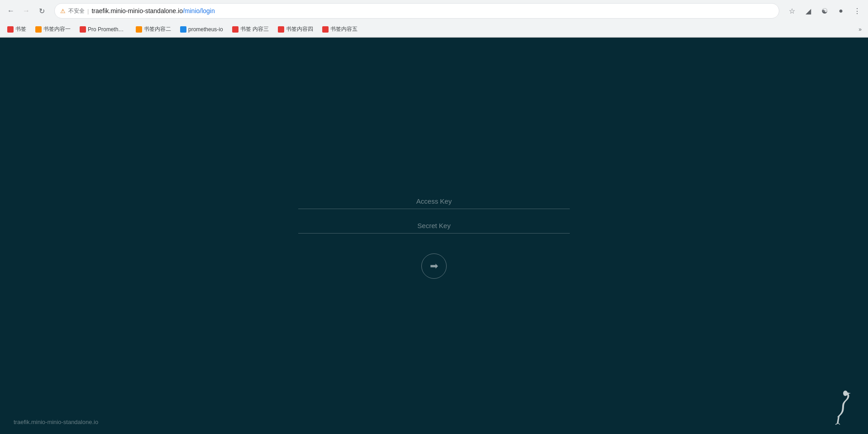 The width and height of the screenshot is (868, 434). What do you see at coordinates (825, 11) in the screenshot?
I see `extensions-button: ☯` at bounding box center [825, 11].